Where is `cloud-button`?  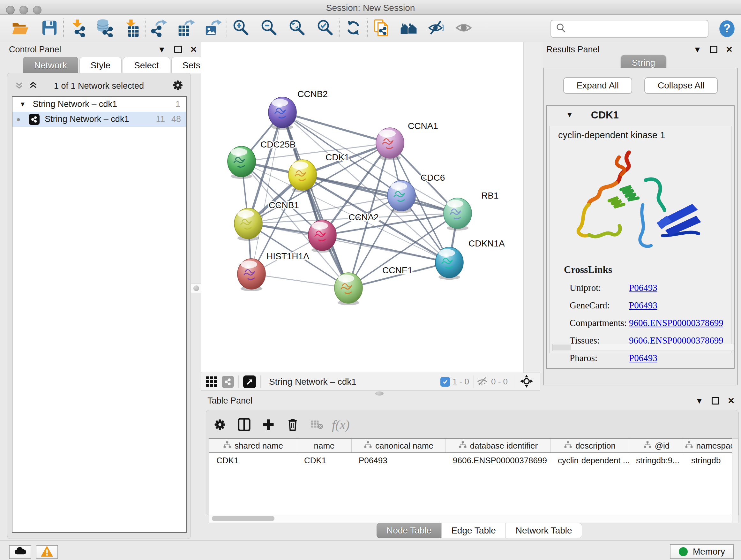
cloud-button is located at coordinates (20, 552).